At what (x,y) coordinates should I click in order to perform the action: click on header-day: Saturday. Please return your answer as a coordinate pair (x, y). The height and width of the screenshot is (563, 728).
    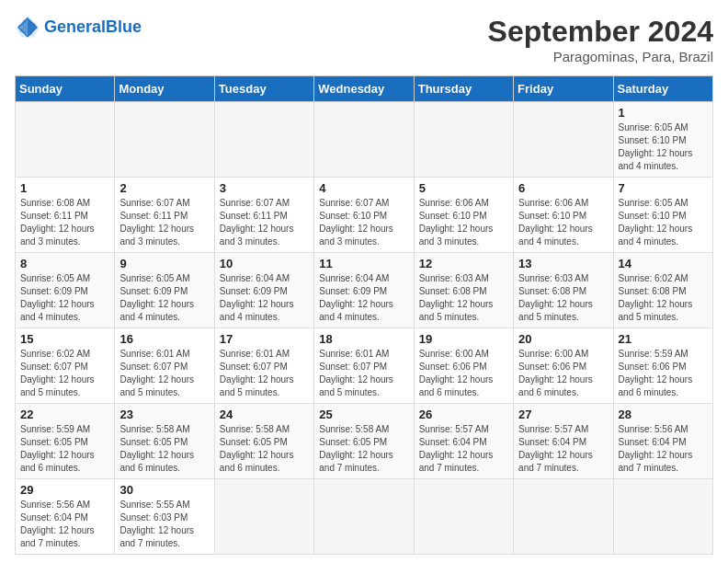
    Looking at the image, I should click on (663, 89).